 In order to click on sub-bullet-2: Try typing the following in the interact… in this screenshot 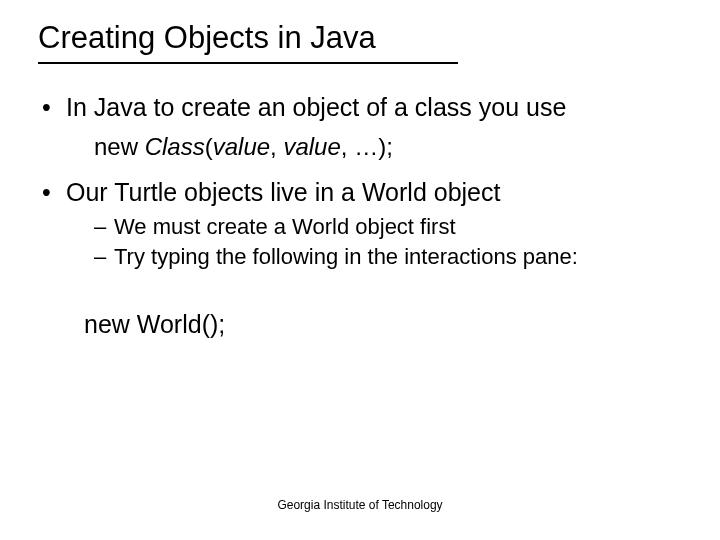, I will do `click(388, 258)`.